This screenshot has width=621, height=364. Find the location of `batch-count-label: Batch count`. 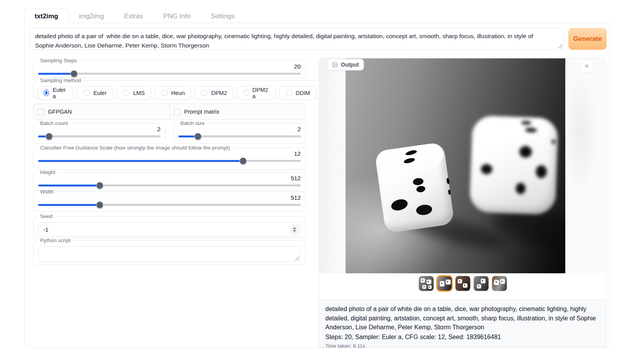

batch-count-label: Batch count is located at coordinates (54, 123).